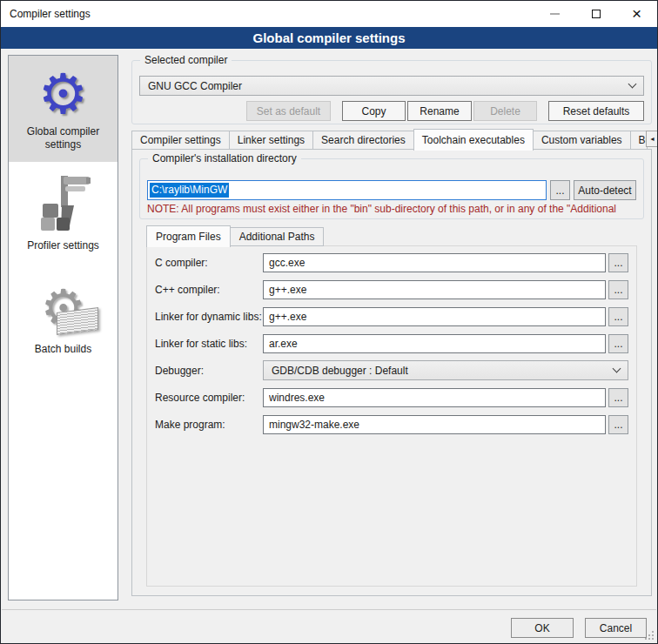 This screenshot has width=658, height=644. Describe the element at coordinates (209, 425) in the screenshot. I see `field-label: Make program:` at that location.